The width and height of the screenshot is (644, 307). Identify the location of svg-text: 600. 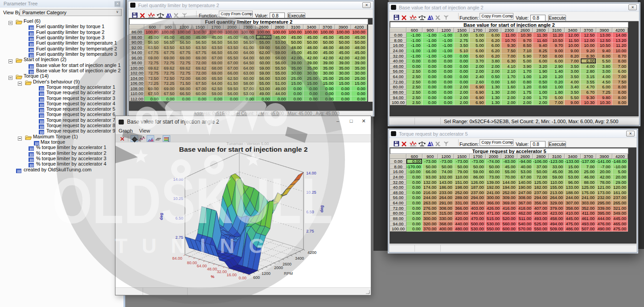
(257, 278).